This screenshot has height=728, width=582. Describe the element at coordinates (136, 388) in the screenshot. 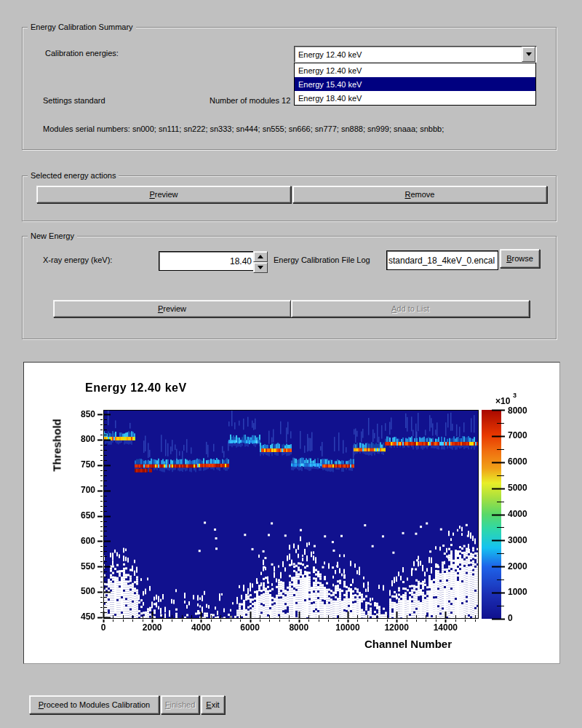

I see `plot-title: Energy 12.40 keV` at that location.